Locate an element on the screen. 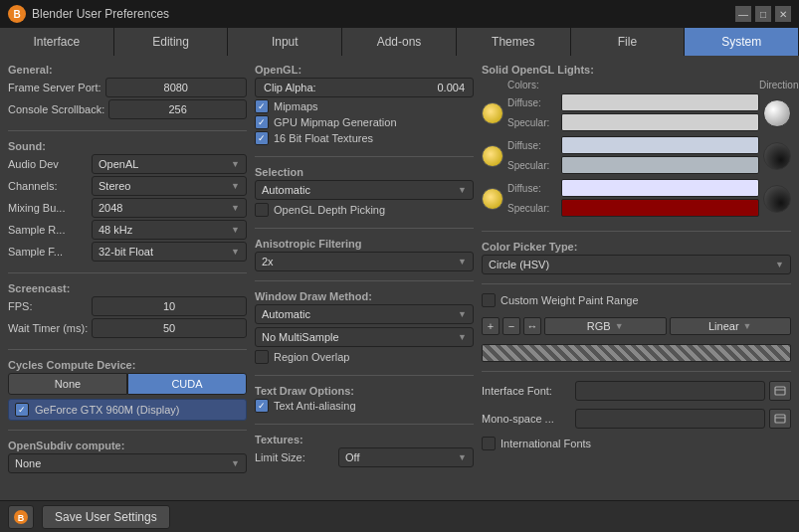  sep1 is located at coordinates (127, 131).